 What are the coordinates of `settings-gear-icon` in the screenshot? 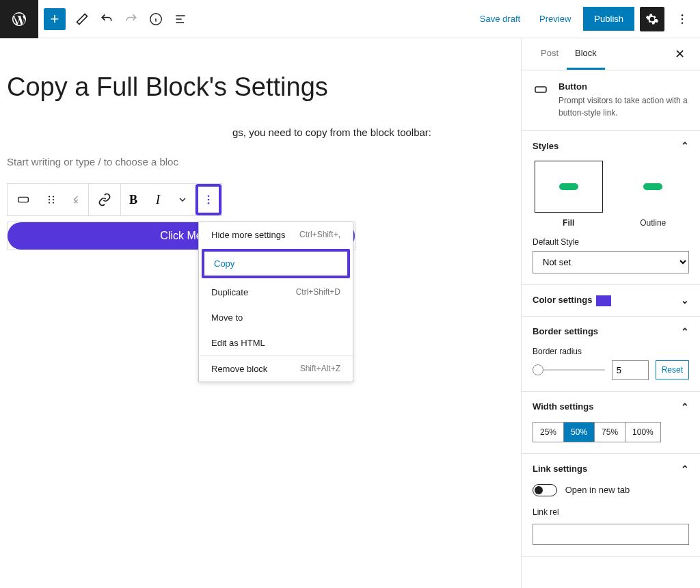 It's located at (652, 19).